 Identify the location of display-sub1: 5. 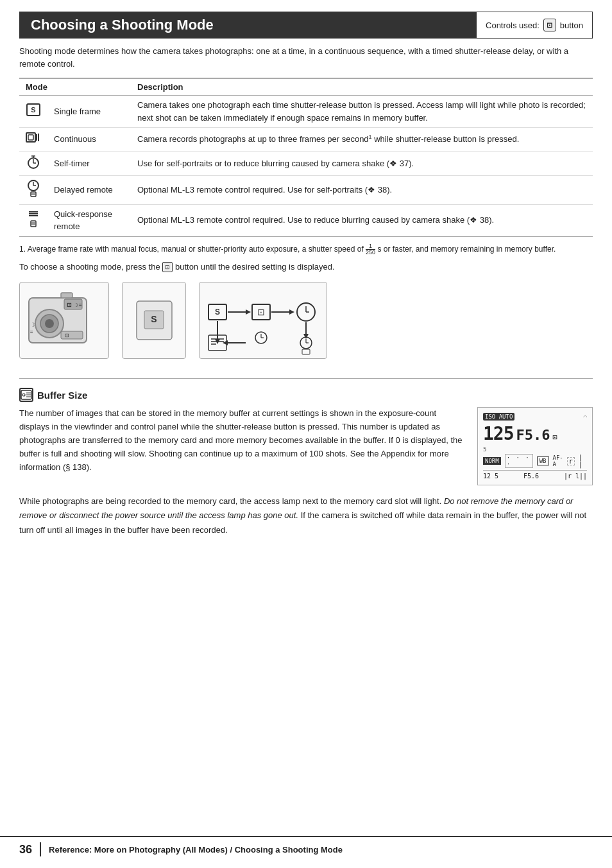
(535, 449).